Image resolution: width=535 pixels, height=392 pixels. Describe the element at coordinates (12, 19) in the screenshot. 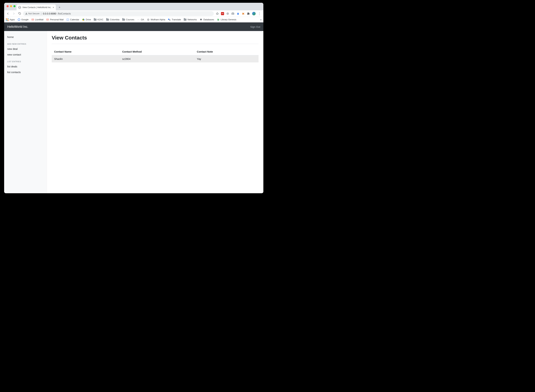

I see `apps-label: Apps` at that location.